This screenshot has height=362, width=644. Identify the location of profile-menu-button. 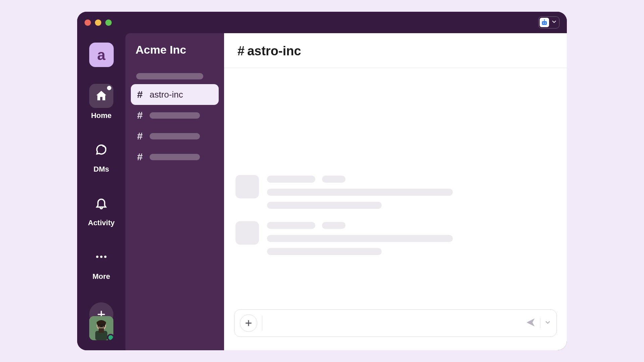
(549, 22).